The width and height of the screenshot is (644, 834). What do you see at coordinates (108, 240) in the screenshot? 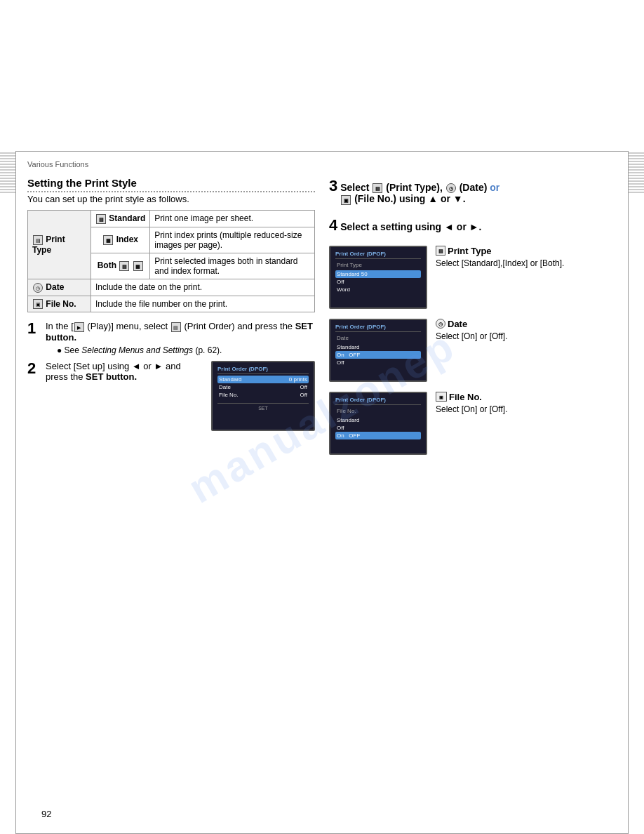
I see `index-icon: ▦` at bounding box center [108, 240].